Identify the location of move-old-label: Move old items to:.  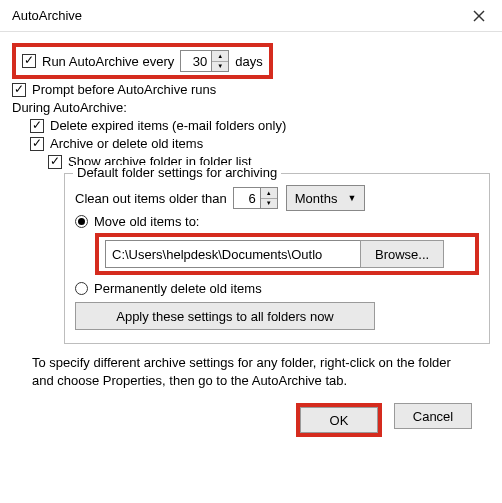
(147, 222).